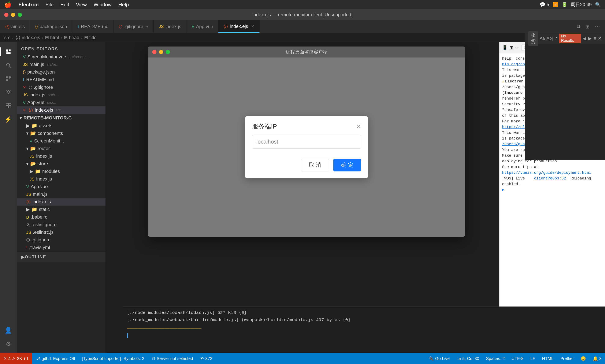 The height and width of the screenshot is (364, 605). Describe the element at coordinates (597, 359) in the screenshot. I see `status-notifications: 🔔 3` at that location.